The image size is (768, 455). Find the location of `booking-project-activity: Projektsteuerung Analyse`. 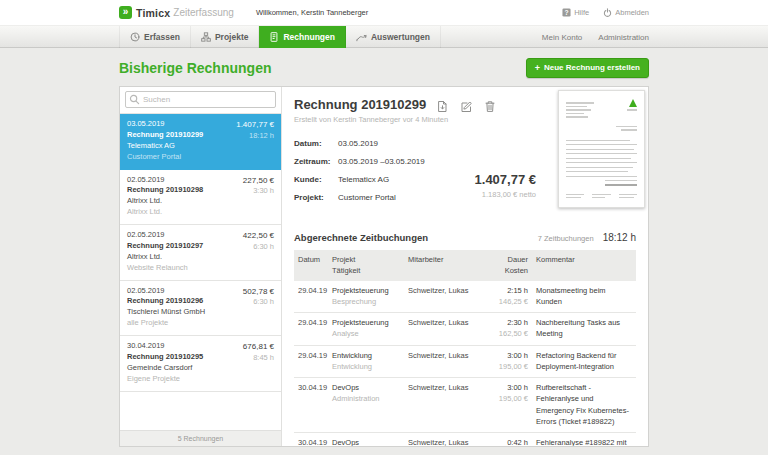

booking-project-activity: Projektsteuerung Analyse is located at coordinates (370, 328).